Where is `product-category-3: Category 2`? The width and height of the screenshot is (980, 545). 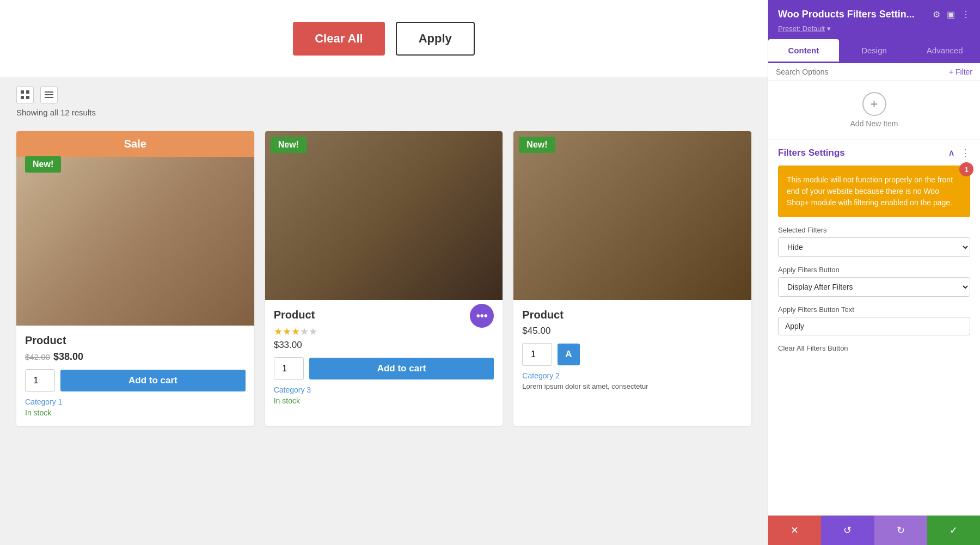 product-category-3: Category 2 is located at coordinates (633, 376).